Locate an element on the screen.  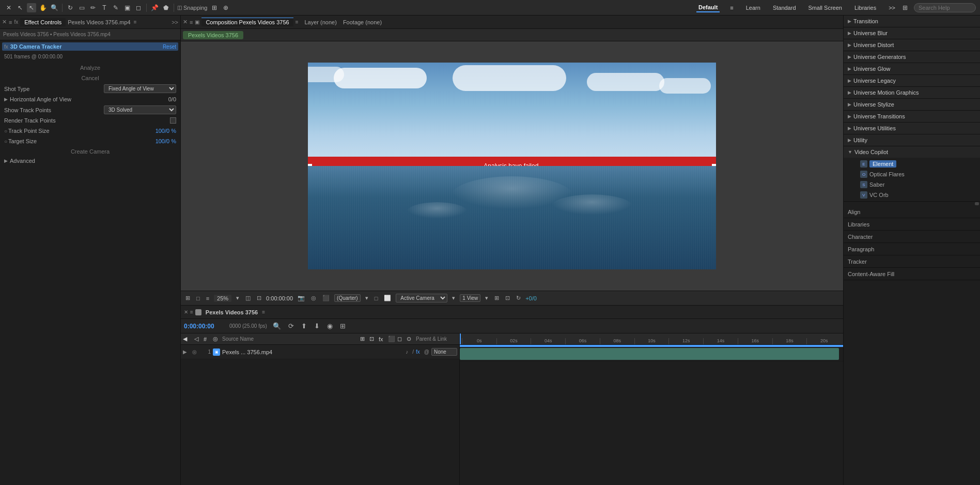
zoom-display: 25% is located at coordinates (223, 298).